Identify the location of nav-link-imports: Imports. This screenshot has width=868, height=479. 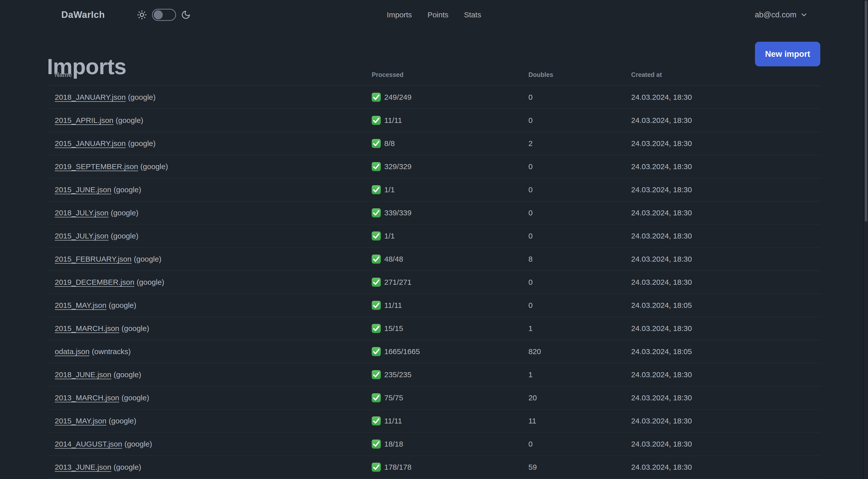
(399, 15).